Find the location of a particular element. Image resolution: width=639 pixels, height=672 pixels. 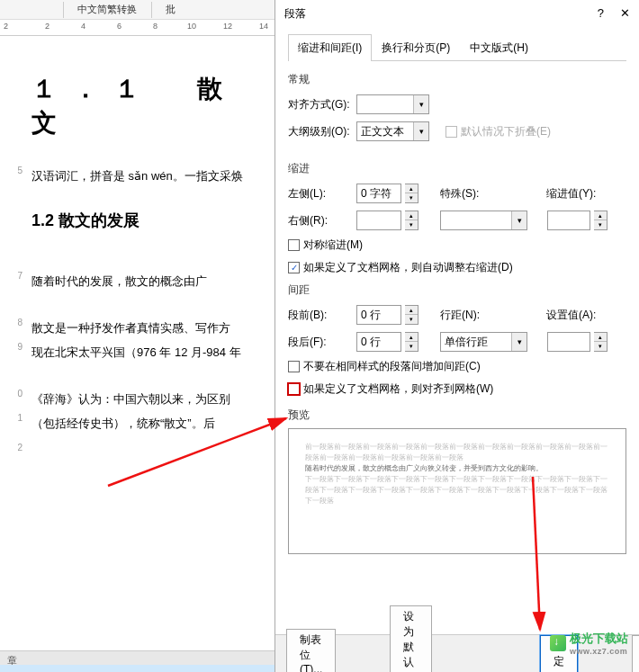

auto-right-indent-checkbox is located at coordinates (293, 268).